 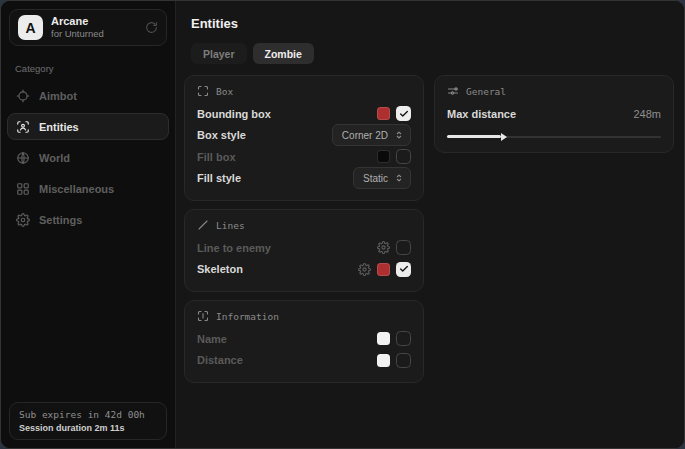 What do you see at coordinates (58, 96) in the screenshot?
I see `sidebar-item-label: Aimbot` at bounding box center [58, 96].